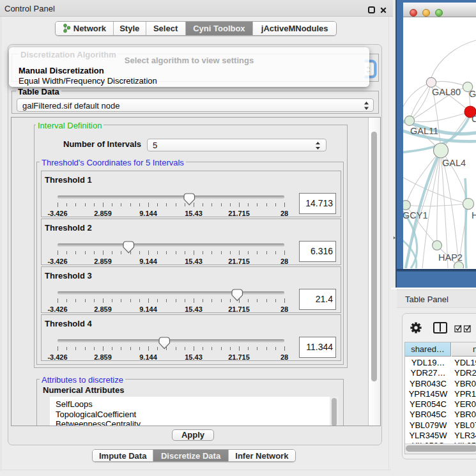 The height and width of the screenshot is (476, 476). What do you see at coordinates (450, 257) in the screenshot?
I see `svg-text: HAP2` at bounding box center [450, 257].